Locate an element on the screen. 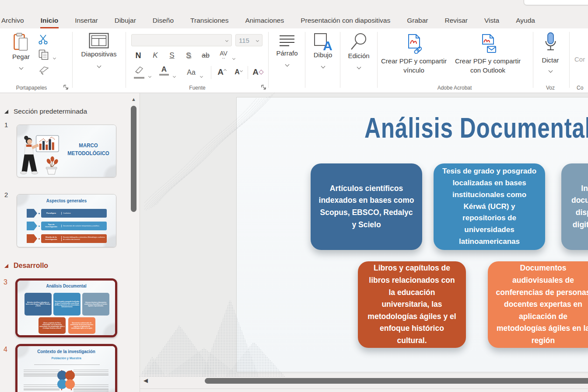  text-shadow-button: S is located at coordinates (189, 56).